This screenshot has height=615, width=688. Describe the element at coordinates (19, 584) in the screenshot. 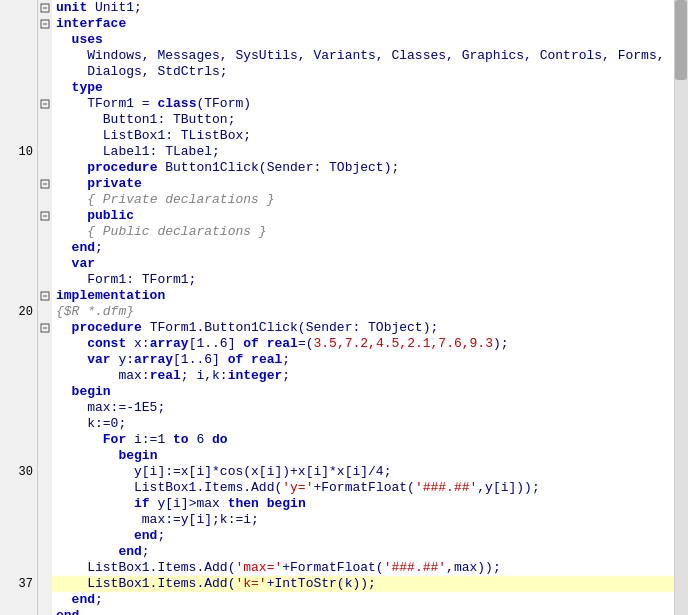

I see `line-number: 37` at that location.